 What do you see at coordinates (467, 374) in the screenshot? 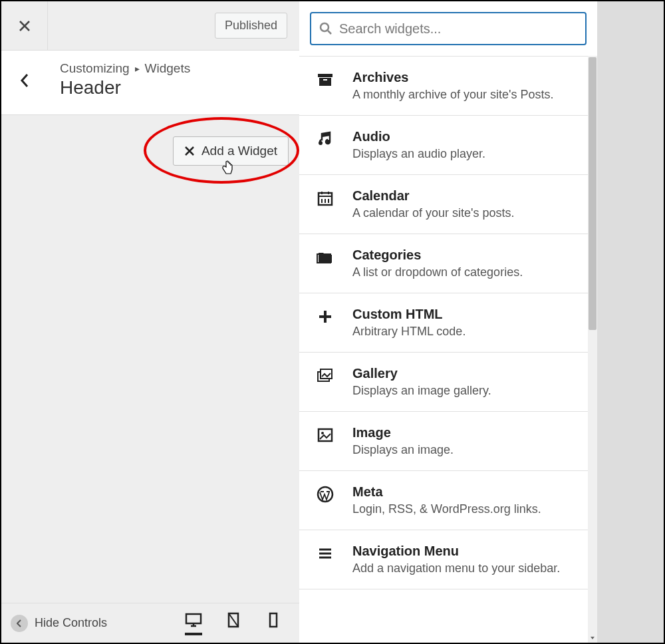
I see `widget-title: Gallery` at bounding box center [467, 374].